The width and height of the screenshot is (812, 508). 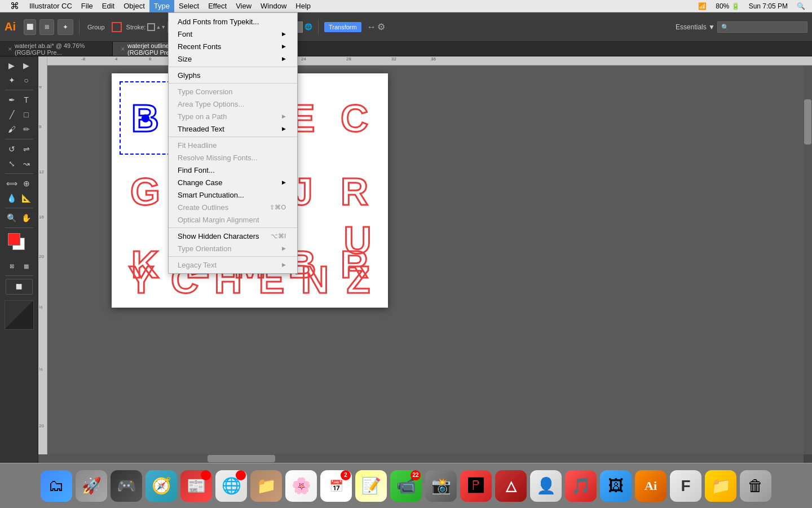 What do you see at coordinates (12, 115) in the screenshot?
I see `line-tool: ╱` at bounding box center [12, 115].